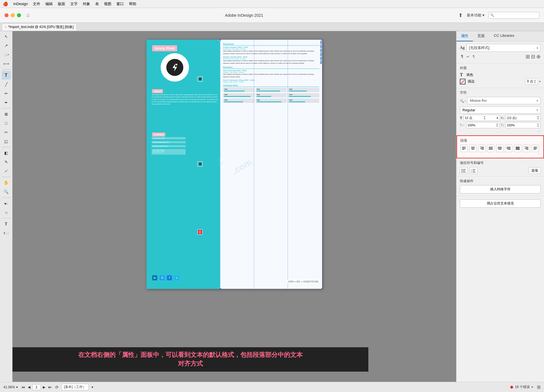 Image resolution: width=544 pixels, height=392 pixels. What do you see at coordinates (220, 288) in the screenshot?
I see `frame-handle-bl` at bounding box center [220, 288].